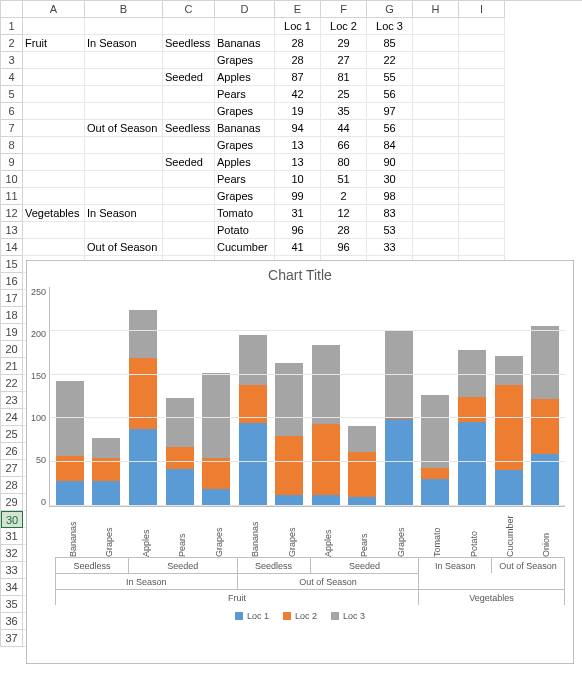 The height and width of the screenshot is (684, 582). I want to click on cell-G5: 56, so click(390, 94).